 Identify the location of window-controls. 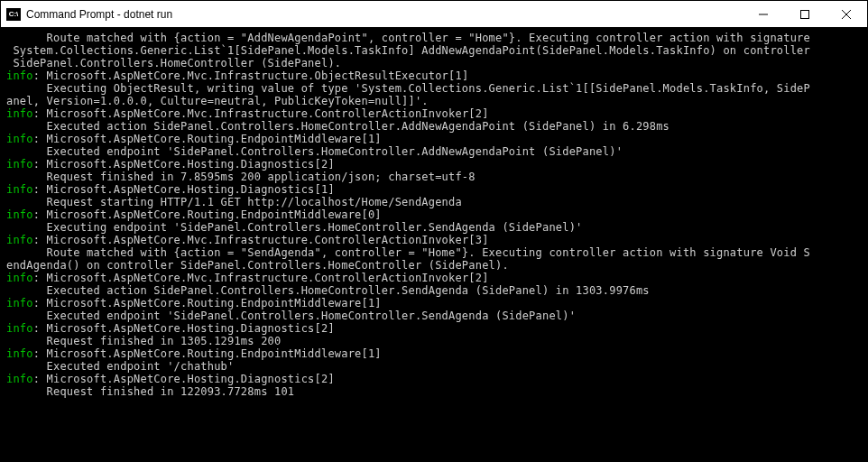
(805, 14).